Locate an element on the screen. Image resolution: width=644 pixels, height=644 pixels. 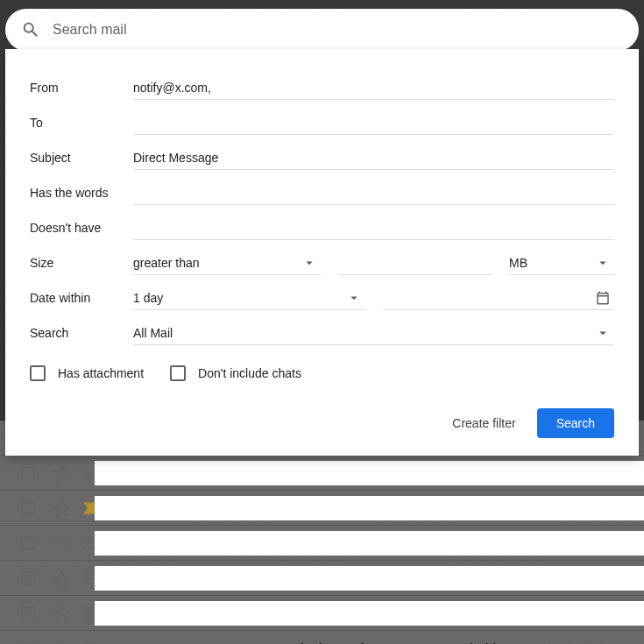
date-within-value: 1 day is located at coordinates (148, 298).